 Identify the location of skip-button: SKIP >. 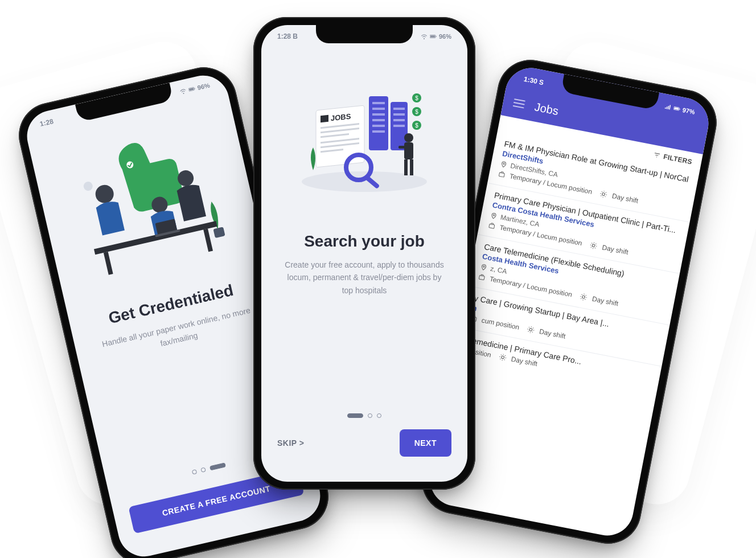
(291, 443).